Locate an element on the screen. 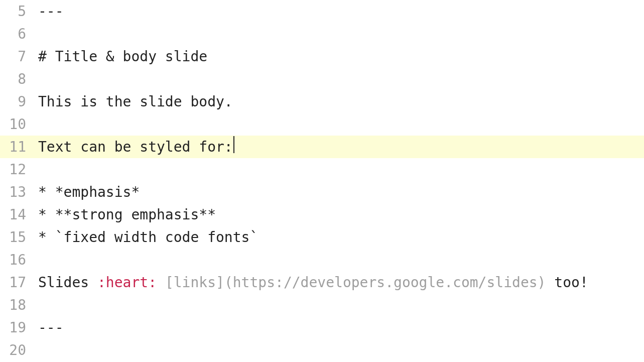 This screenshot has height=362, width=644. line-content: This is the slide body. is located at coordinates (339, 101).